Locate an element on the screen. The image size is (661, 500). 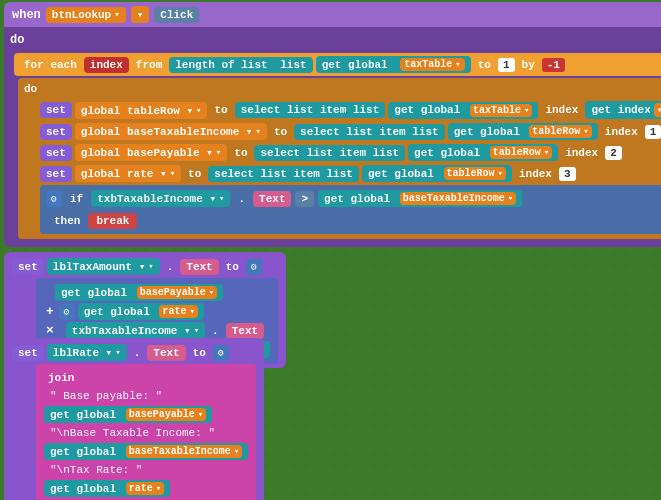
event-type-pill: Click is located at coordinates (176, 15).